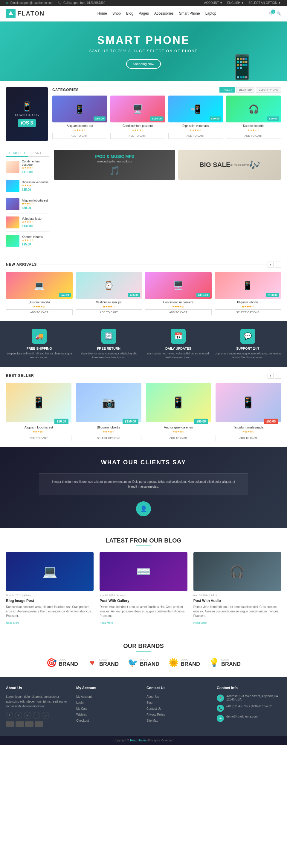 The height and width of the screenshot is (868, 287). I want to click on product-card: 📱 £150.00 Bliquam lobortis ★★★★☆ SELECT …, so click(248, 294).